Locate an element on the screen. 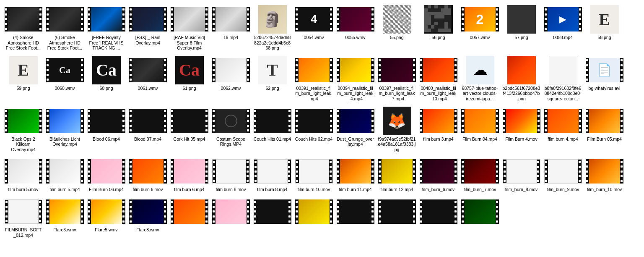  file-item: FILMBURN_SOFT_012.mp4 is located at coordinates (23, 218).